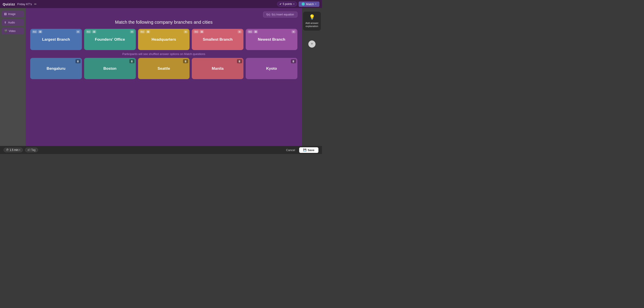 The width and height of the screenshot is (644, 308). What do you see at coordinates (78, 32) in the screenshot?
I see `card-grid-btn-0: ⊞` at bounding box center [78, 32].